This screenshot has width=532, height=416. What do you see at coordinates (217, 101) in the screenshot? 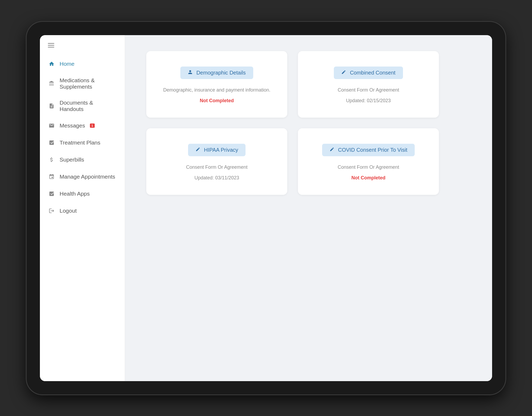
I see `demographic-status: Not Completed` at bounding box center [217, 101].